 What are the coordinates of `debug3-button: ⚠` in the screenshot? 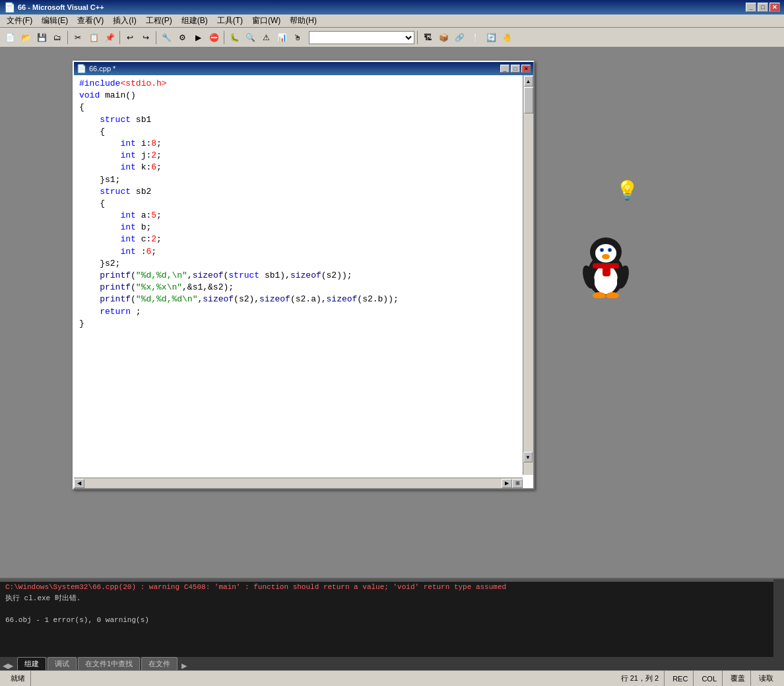 It's located at (266, 38).